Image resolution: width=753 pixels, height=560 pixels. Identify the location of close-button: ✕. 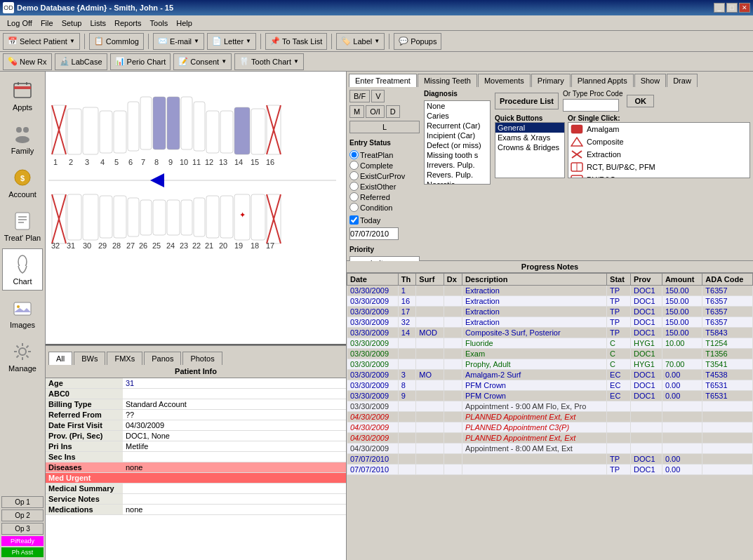
(745, 8).